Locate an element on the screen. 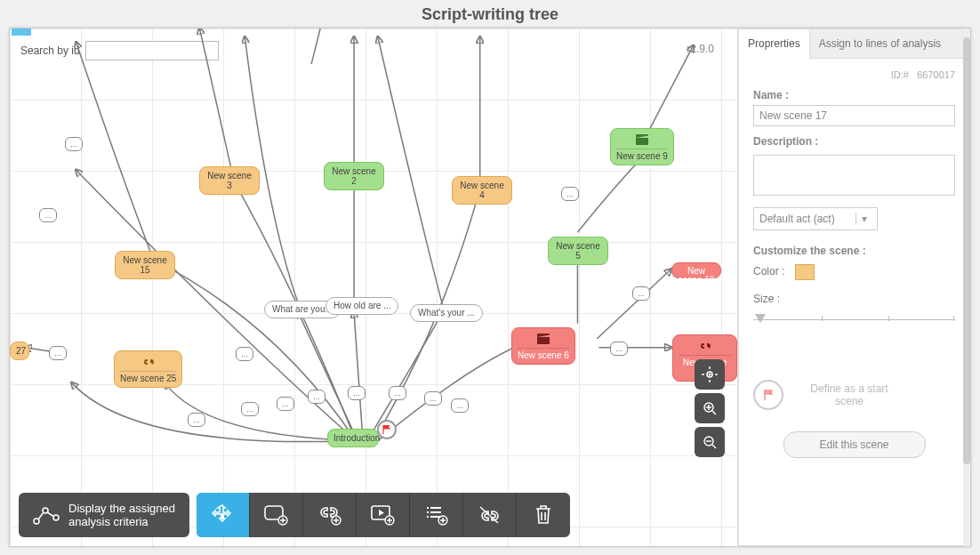 The height and width of the screenshot is (555, 980). id-value: 6670017 is located at coordinates (936, 75).